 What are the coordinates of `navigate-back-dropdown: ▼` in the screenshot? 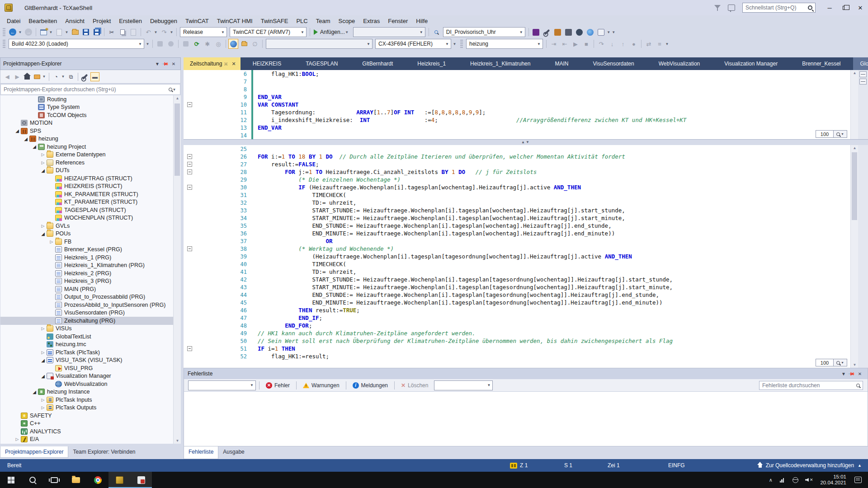 It's located at (20, 33).